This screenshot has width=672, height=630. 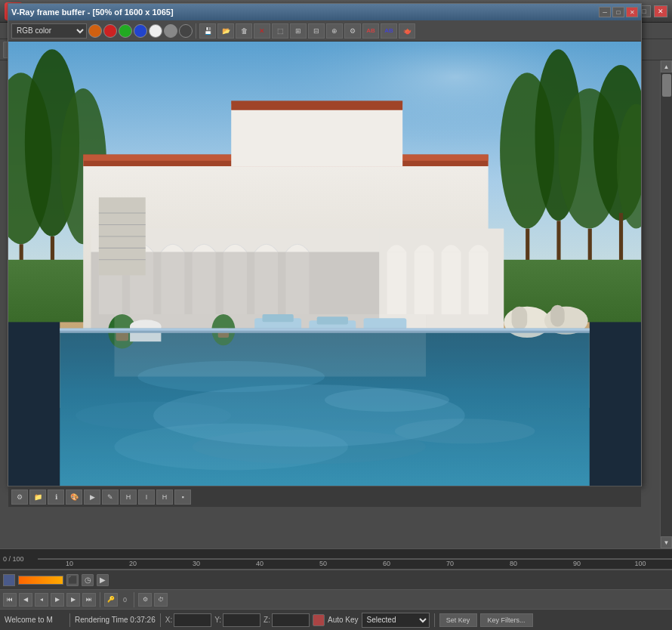 I want to click on y-coord-field: Y:, so click(x=237, y=620).